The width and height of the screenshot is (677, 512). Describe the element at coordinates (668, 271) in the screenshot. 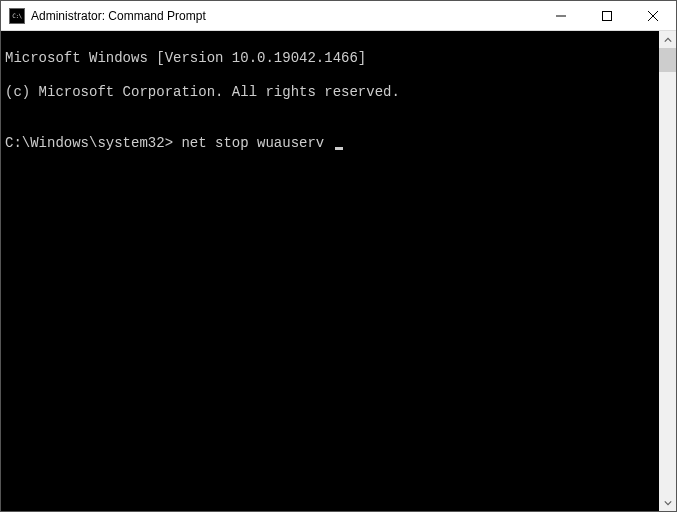

I see `scroll-track` at that location.